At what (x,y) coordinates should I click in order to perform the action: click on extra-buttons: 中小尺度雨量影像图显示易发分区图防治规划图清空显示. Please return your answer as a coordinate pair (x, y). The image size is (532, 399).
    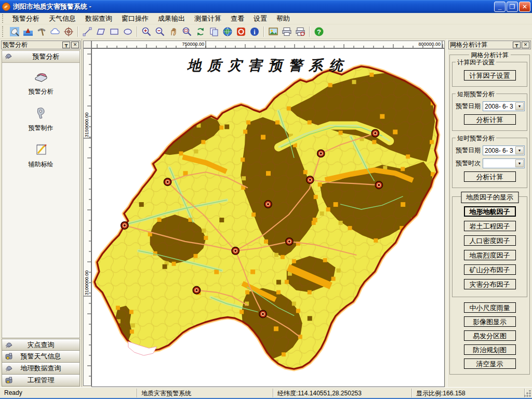
    Looking at the image, I should click on (489, 336).